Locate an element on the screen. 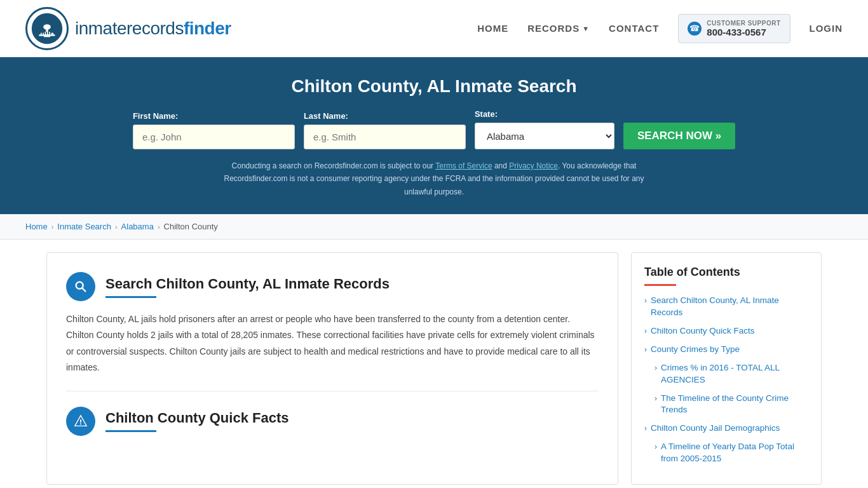 This screenshot has height=488, width=868. first-name-label: First Name: is located at coordinates (156, 116).